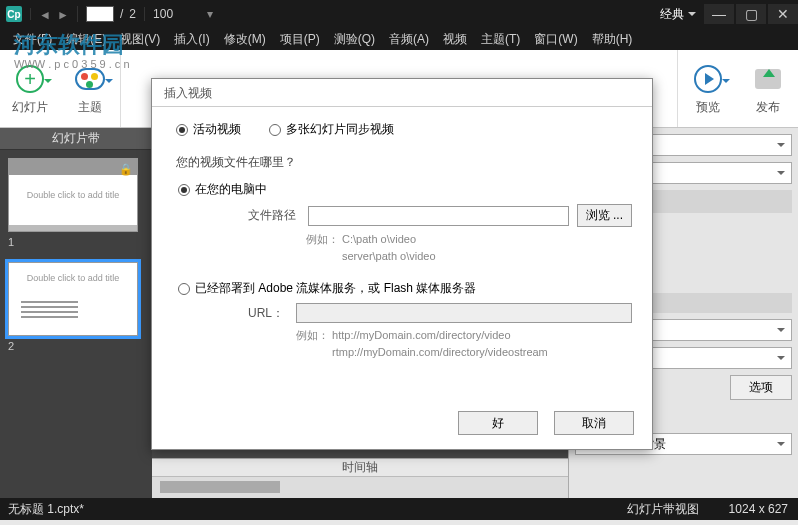 The image size is (798, 525). I want to click on tool-slides-label: 幻灯片, so click(30, 108).